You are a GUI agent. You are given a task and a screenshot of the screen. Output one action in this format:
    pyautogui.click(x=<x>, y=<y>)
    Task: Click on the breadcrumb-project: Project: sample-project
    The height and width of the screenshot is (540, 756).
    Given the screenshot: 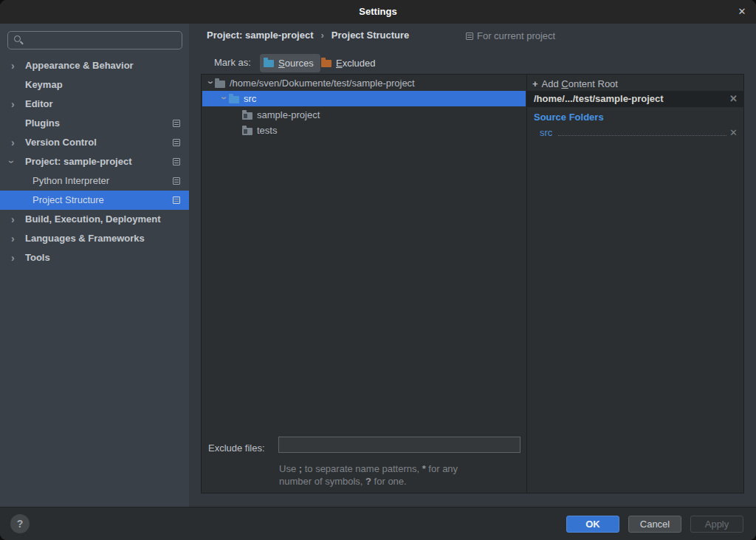 What is the action you would take?
    pyautogui.click(x=260, y=35)
    